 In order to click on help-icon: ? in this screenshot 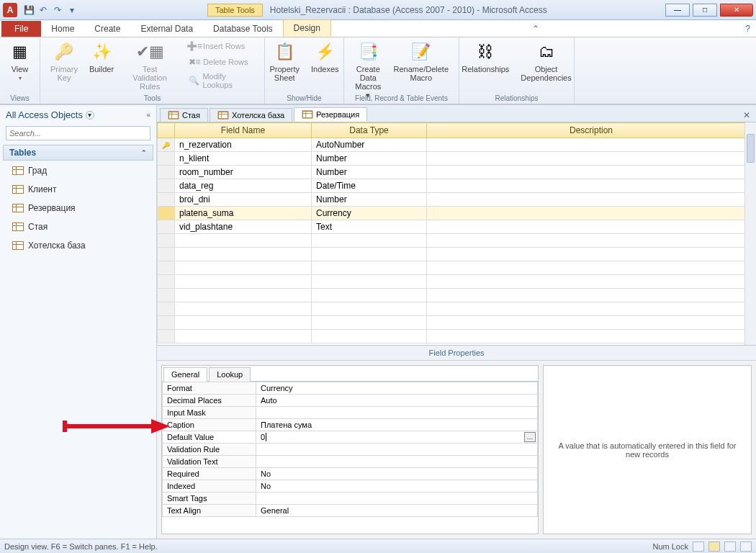, I will do `click(747, 29)`.